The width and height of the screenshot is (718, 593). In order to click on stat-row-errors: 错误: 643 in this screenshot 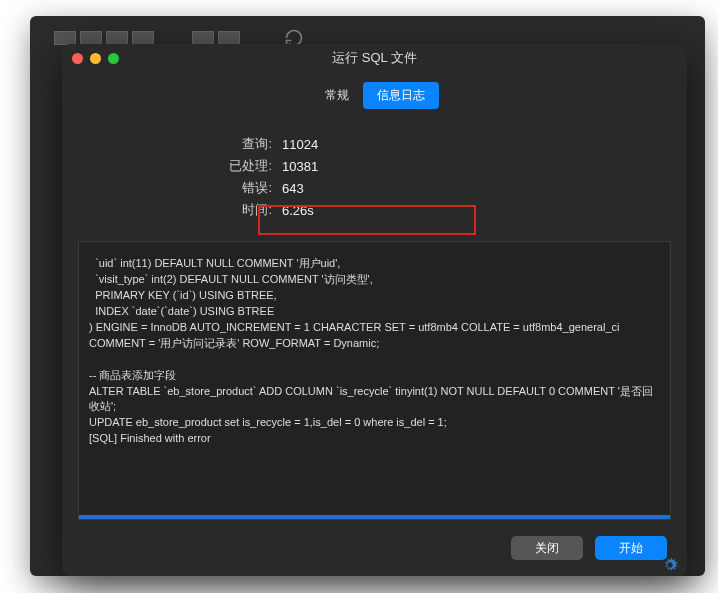, I will do `click(454, 188)`.